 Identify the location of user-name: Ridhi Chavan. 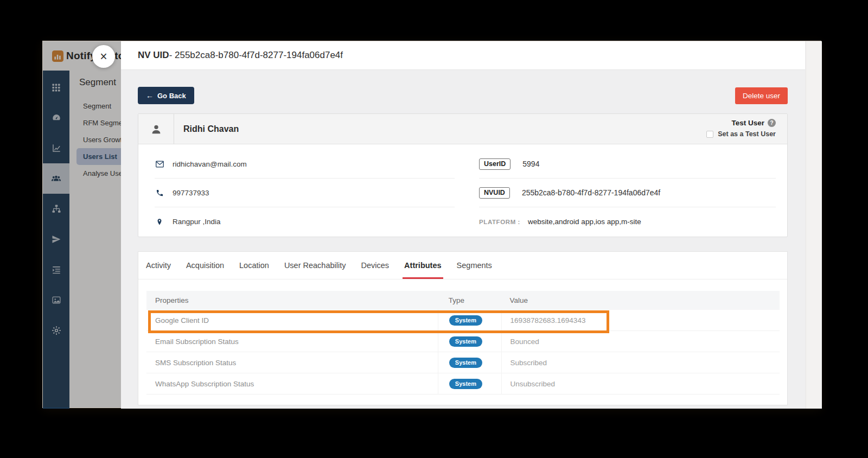
(211, 129).